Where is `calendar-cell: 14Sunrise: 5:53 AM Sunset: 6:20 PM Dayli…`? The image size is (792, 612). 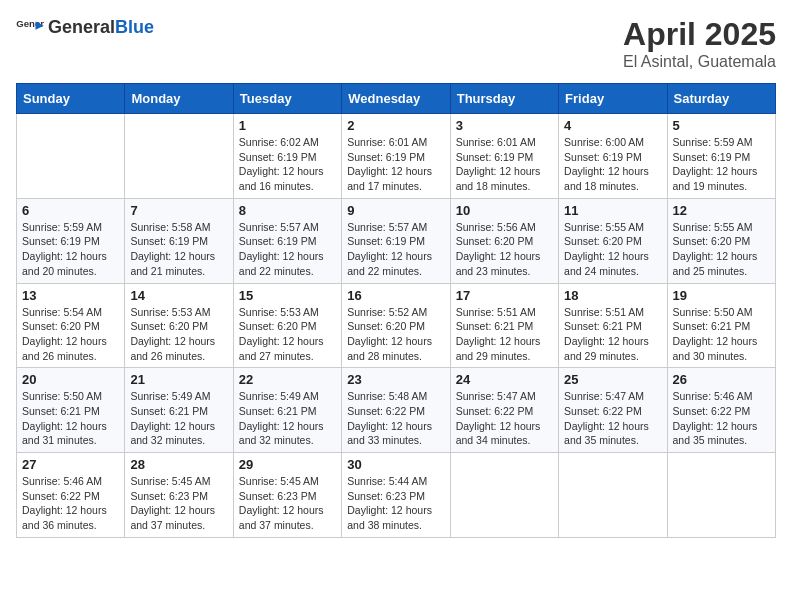 calendar-cell: 14Sunrise: 5:53 AM Sunset: 6:20 PM Dayli… is located at coordinates (179, 326).